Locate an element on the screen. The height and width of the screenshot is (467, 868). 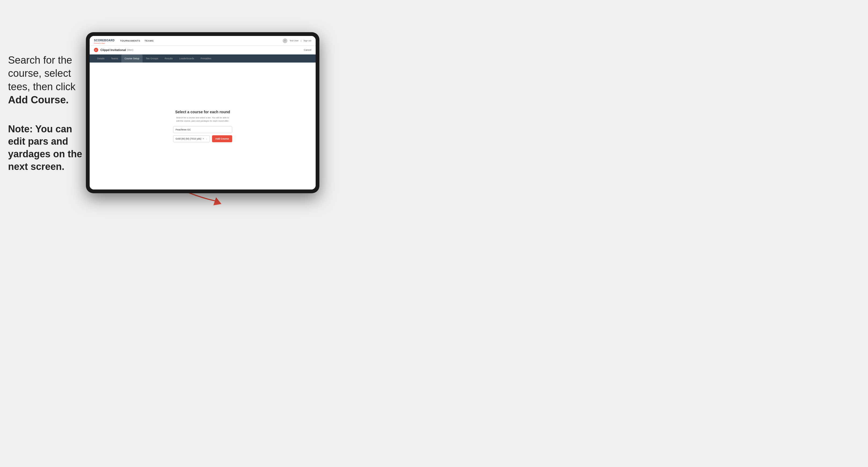
app-logo: SCOREBOARD is located at coordinates (104, 40).